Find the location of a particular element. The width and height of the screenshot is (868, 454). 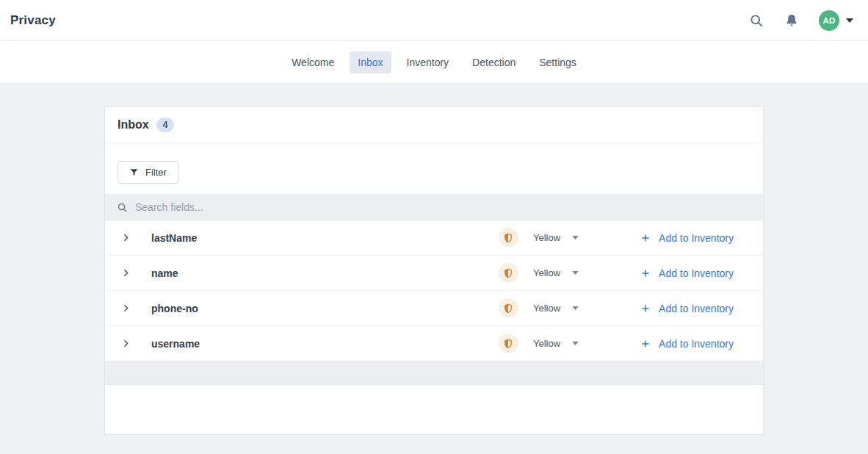

funnel-icon is located at coordinates (134, 172).